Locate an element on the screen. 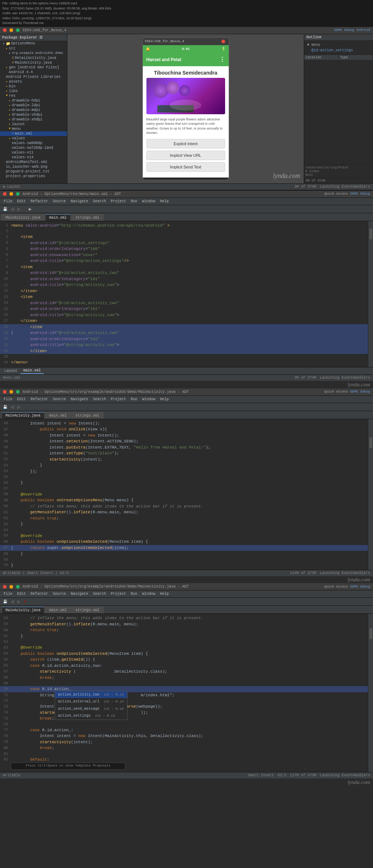 Image resolution: width=373 pixels, height=868 pixels. quick-access: Quick Access is located at coordinates (337, 194).